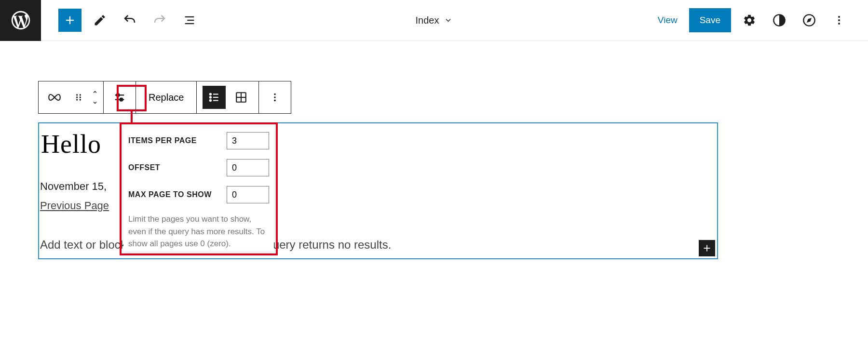 This screenshot has width=868, height=346. Describe the element at coordinates (71, 144) in the screenshot. I see `post-title: Hello` at that location.